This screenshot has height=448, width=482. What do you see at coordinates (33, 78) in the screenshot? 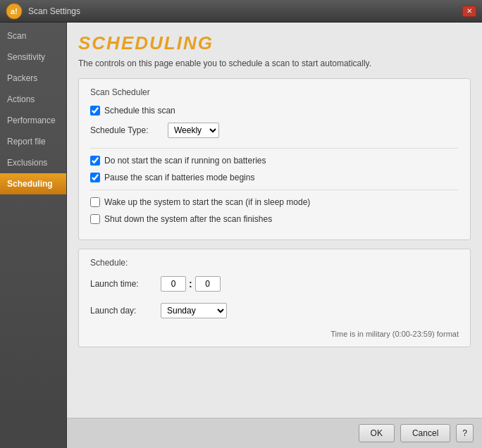
I see `sidebar-item-packers: Packers` at bounding box center [33, 78].